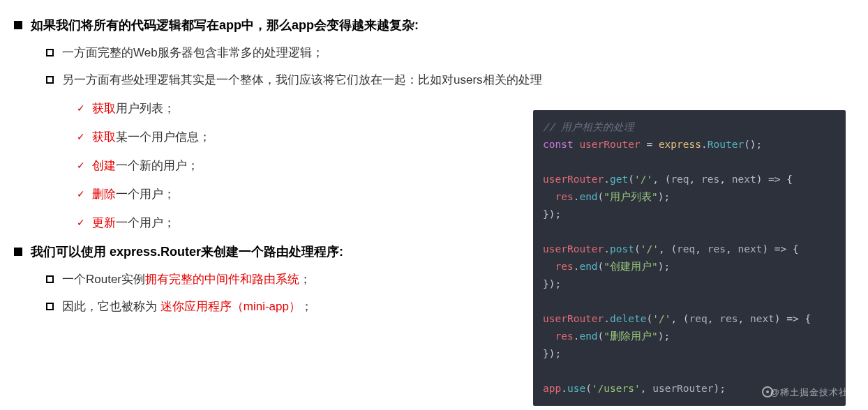 This screenshot has width=868, height=410. I want to click on bullet-sub-2: 另一方面有些处理逻辑其实是一个整体，我们应该将它们放在一起：比如对users相关…, so click(450, 79).